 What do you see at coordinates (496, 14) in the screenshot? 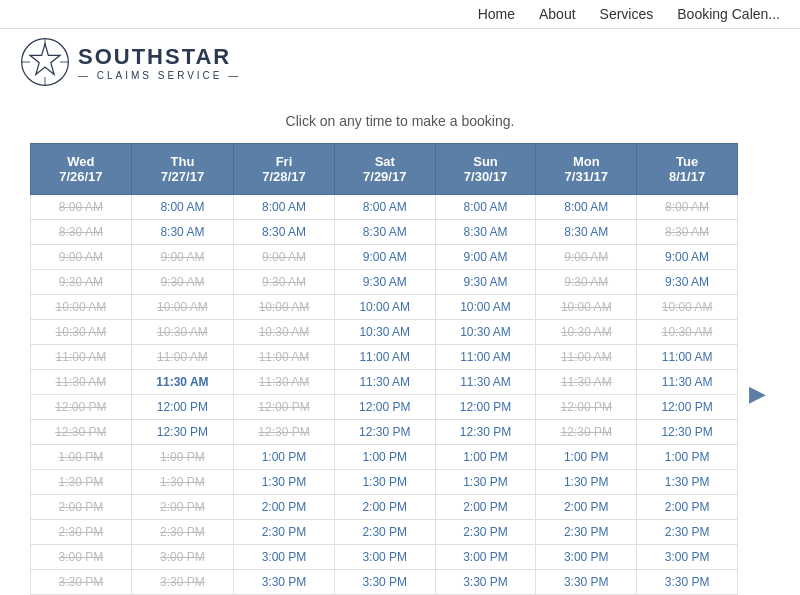
I see `nav-home: Home` at bounding box center [496, 14].